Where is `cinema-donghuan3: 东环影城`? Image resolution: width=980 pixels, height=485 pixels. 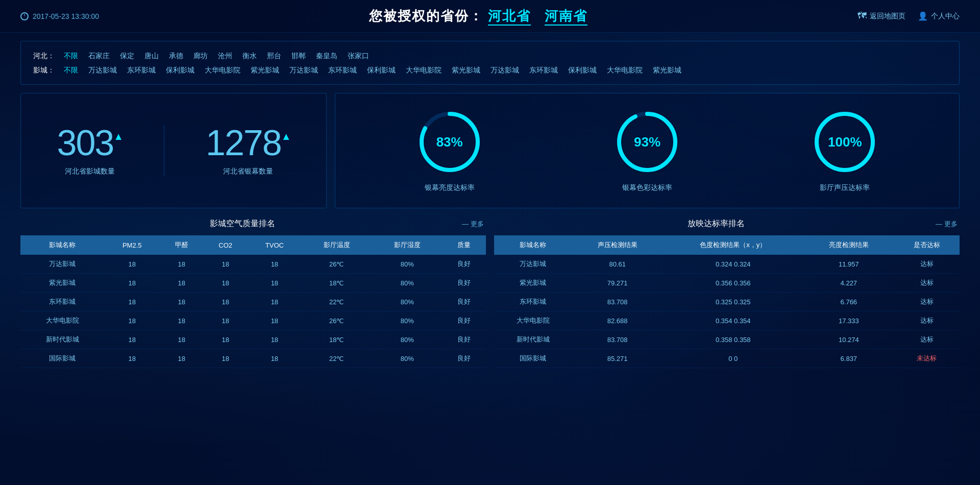 cinema-donghuan3: 东环影城 is located at coordinates (544, 70).